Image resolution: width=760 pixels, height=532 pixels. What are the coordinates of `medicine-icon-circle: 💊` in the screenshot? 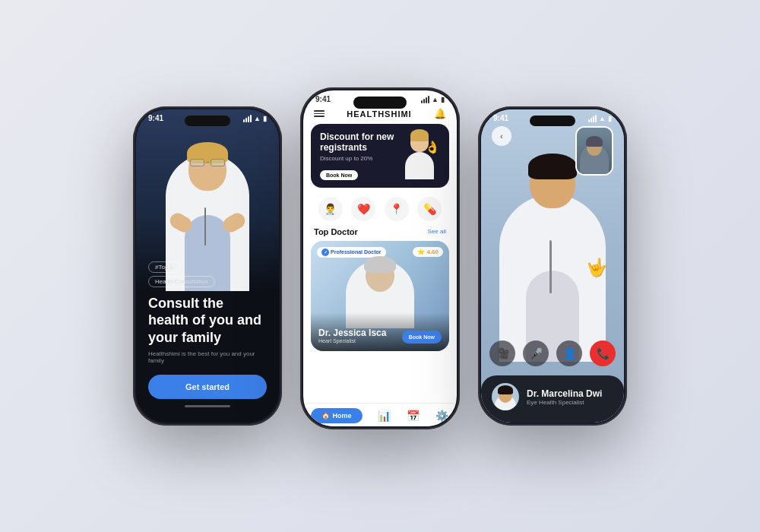 It's located at (429, 209).